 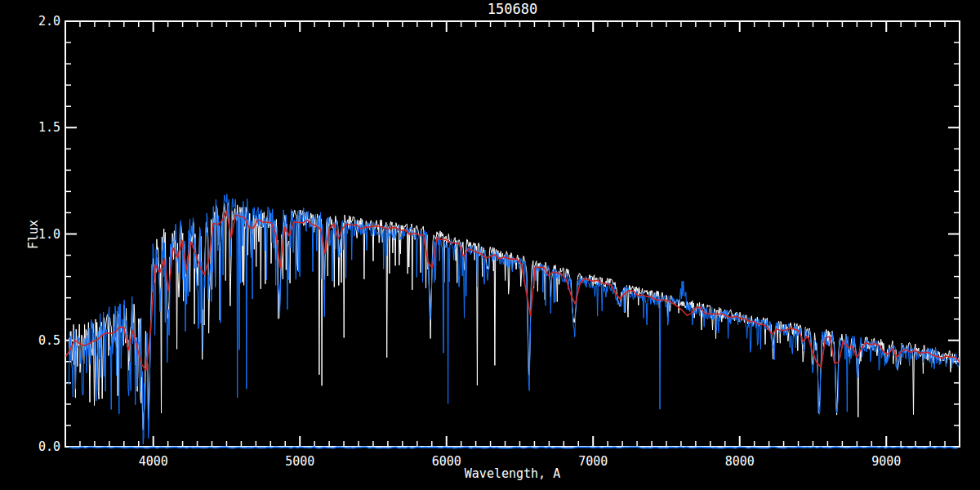 What do you see at coordinates (49, 234) in the screenshot?
I see `y-tick-label: 1.0` at bounding box center [49, 234].